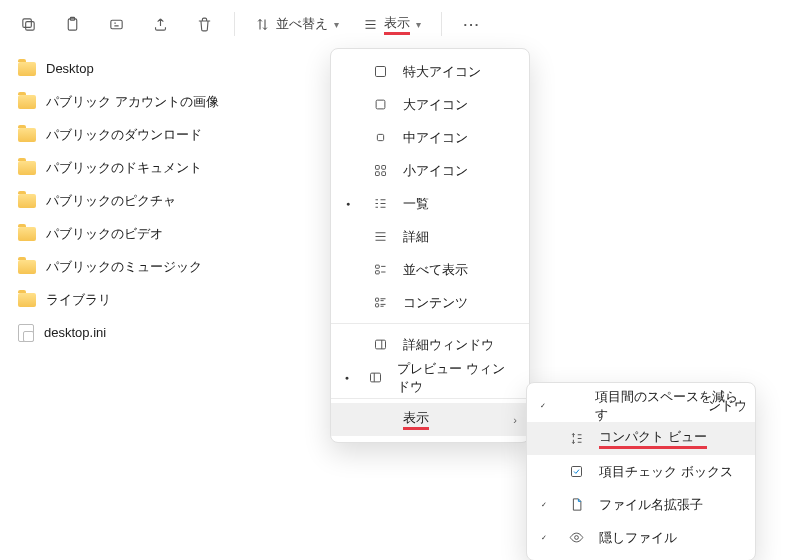 The width and height of the screenshot is (800, 560). What do you see at coordinates (641, 438) in the screenshot?
I see `menu-item-compact-view: コンパクト ビュー` at bounding box center [641, 438].